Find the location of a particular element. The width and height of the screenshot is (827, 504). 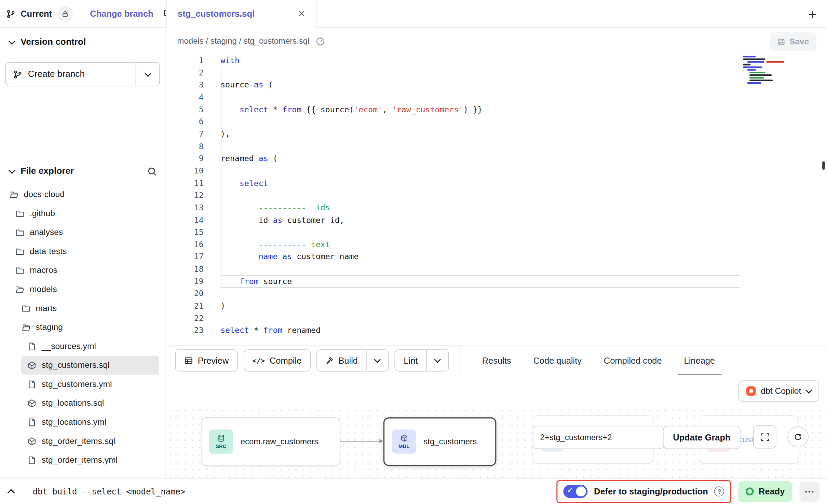

code-line-20: 20 is located at coordinates (497, 294).